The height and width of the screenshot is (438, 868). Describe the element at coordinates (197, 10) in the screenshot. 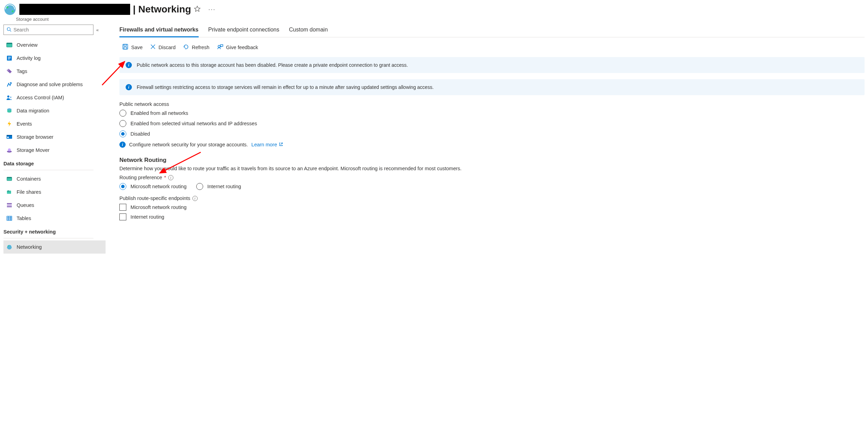

I see `favorite-star-icon` at that location.